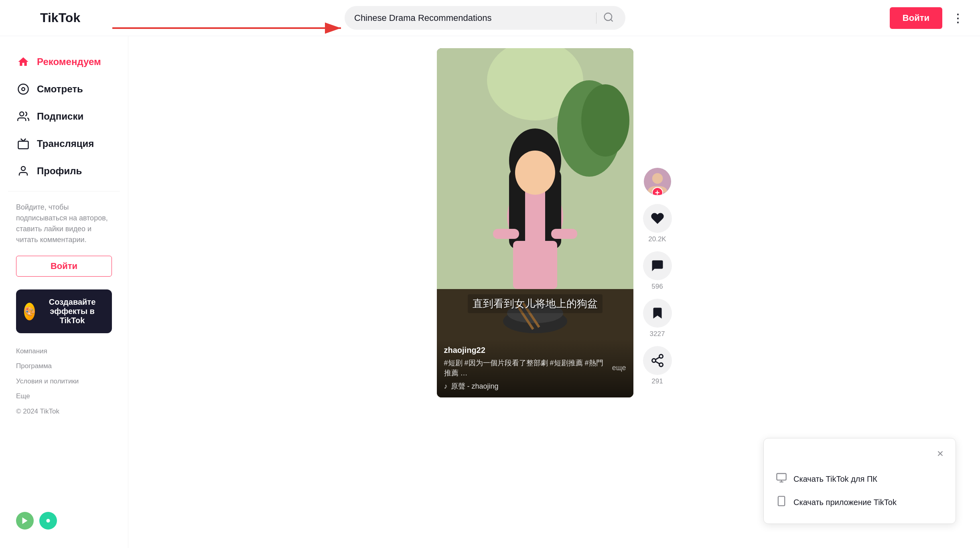  I want to click on follow-badge: +, so click(657, 191).